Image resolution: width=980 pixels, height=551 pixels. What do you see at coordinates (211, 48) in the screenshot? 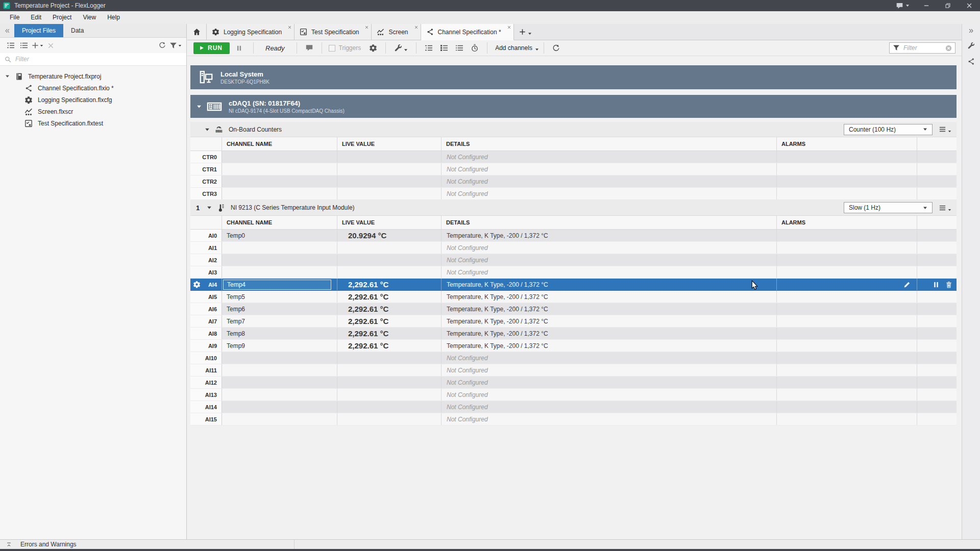
I see `run-button: RUN` at bounding box center [211, 48].